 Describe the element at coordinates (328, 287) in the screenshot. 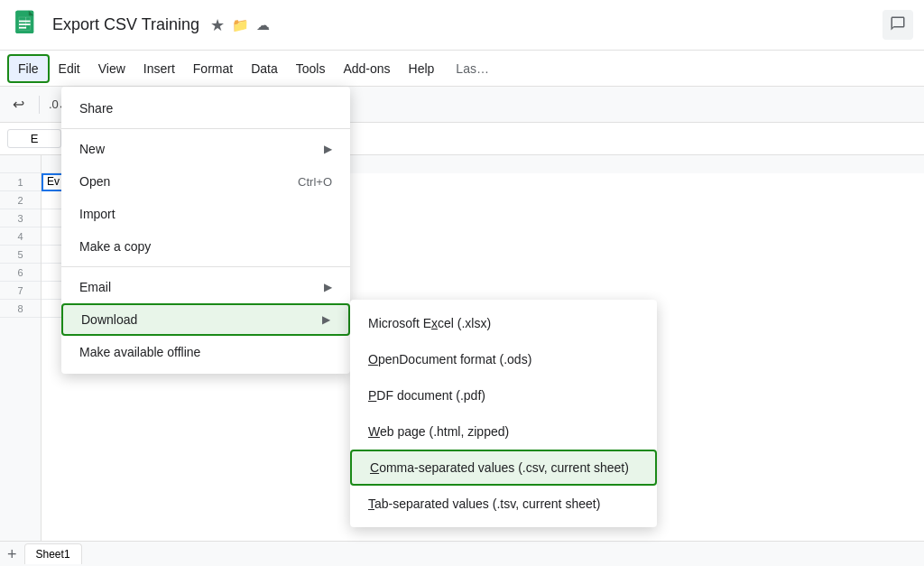

I see `email-chevron-icon: ▶` at that location.